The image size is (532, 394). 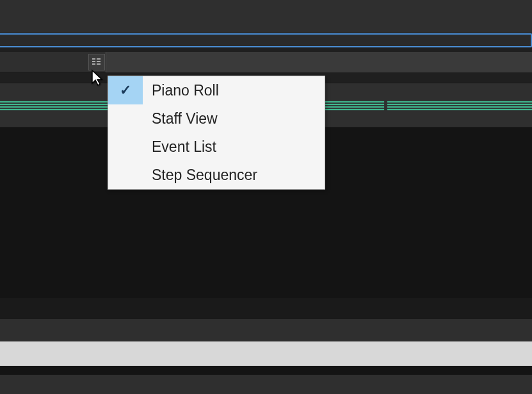 What do you see at coordinates (266, 50) in the screenshot?
I see `divider` at bounding box center [266, 50].